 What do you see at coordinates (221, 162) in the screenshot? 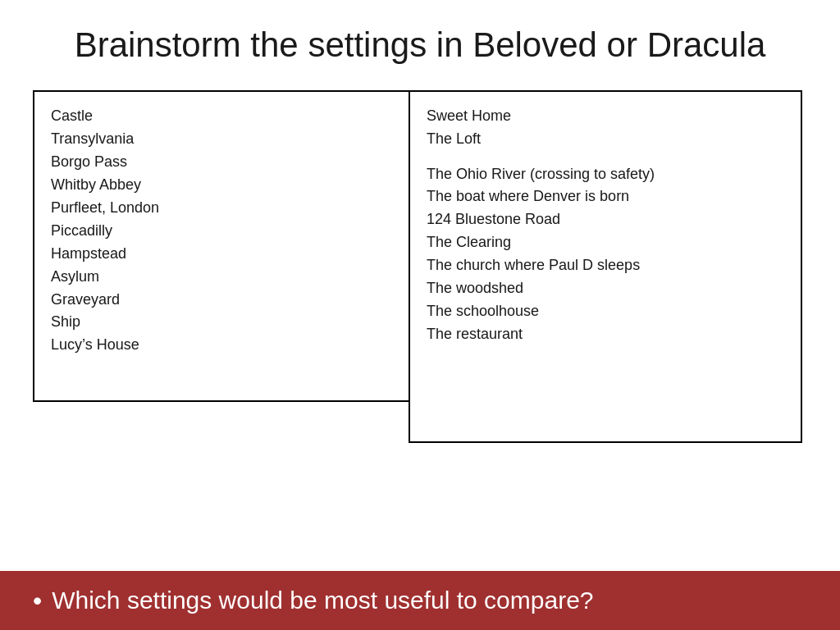
I see `list-item: Borgo Pass` at bounding box center [221, 162].